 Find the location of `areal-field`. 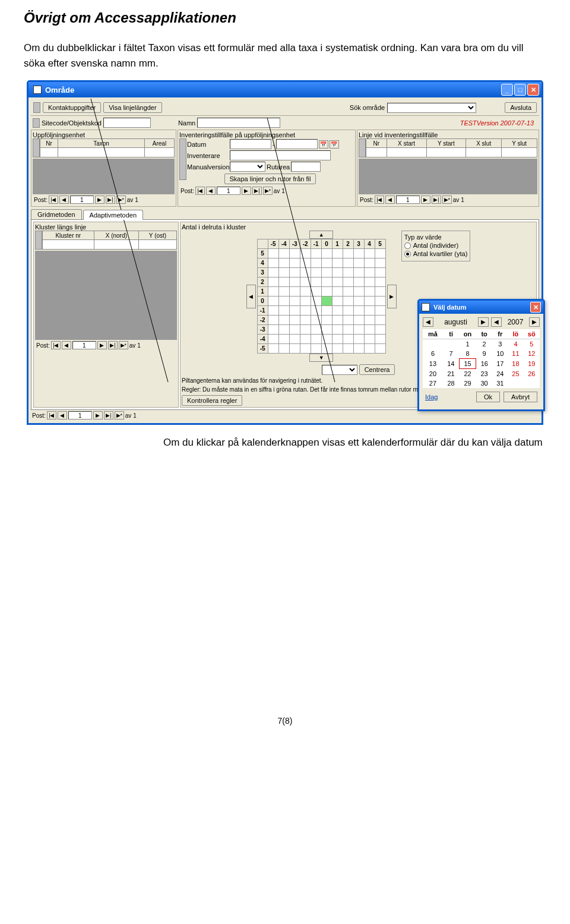

areal-field is located at coordinates (160, 153).